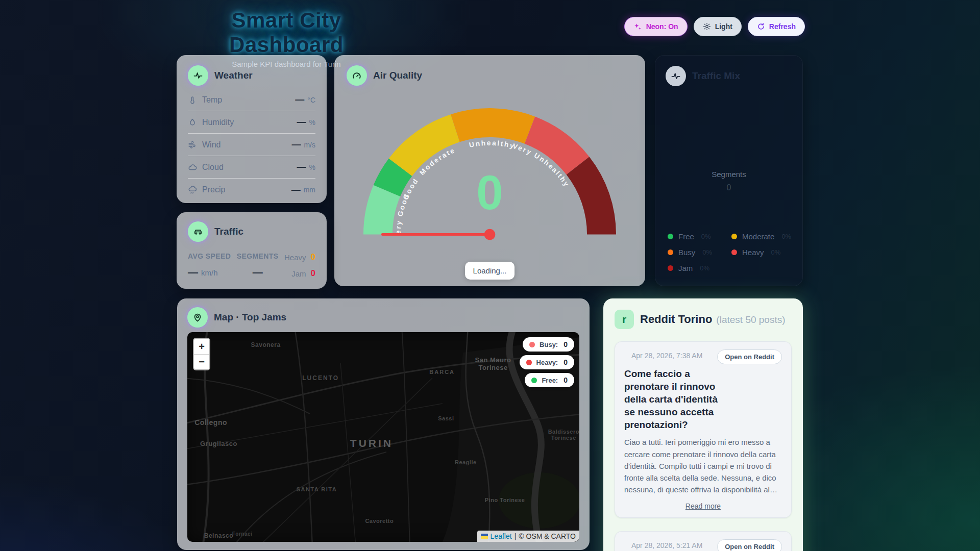 The width and height of the screenshot is (980, 551). What do you see at coordinates (249, 100) in the screenshot?
I see `weather-metric-label: Temp` at bounding box center [249, 100].